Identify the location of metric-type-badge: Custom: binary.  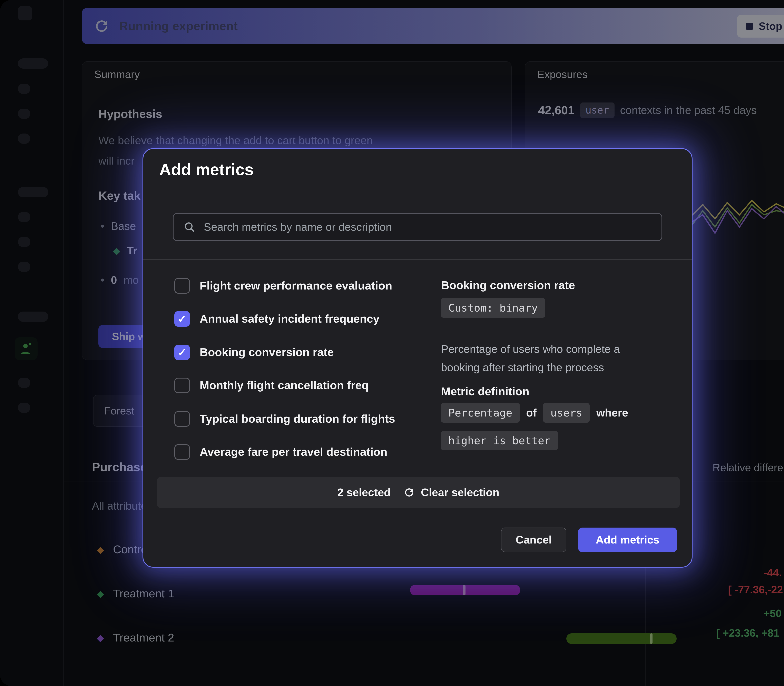
(493, 308).